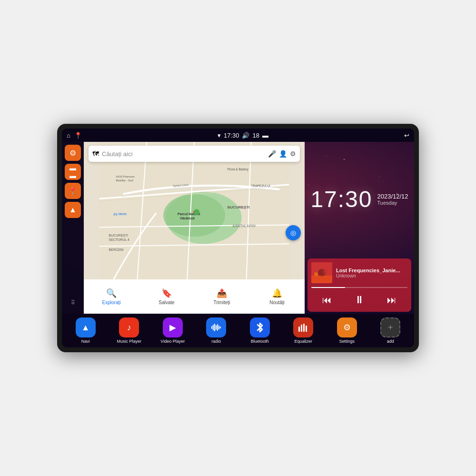 This screenshot has height=476, width=476. I want to click on svg-text: AXIS Premium, so click(126, 177).